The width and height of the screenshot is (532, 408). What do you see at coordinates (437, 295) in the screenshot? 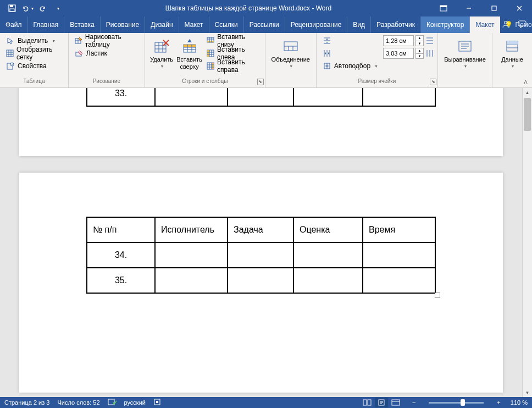
I see `table-resize-handle` at bounding box center [437, 295].